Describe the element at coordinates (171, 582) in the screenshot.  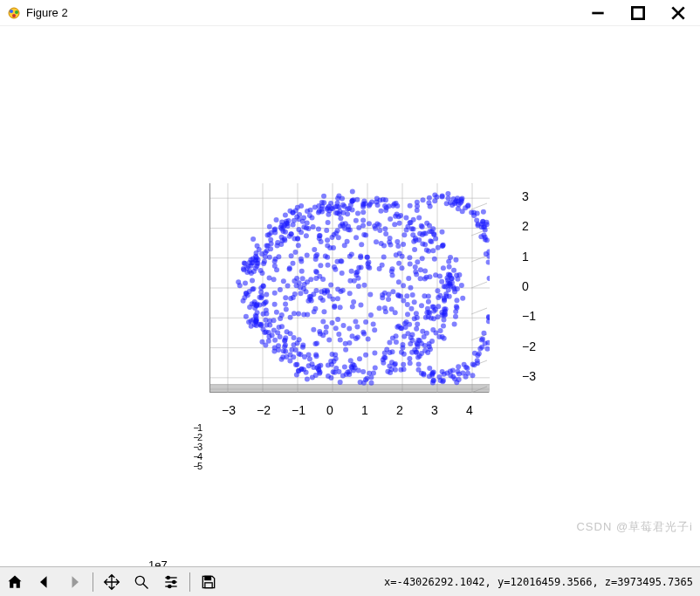
I see `configure-subplots-button` at that location.